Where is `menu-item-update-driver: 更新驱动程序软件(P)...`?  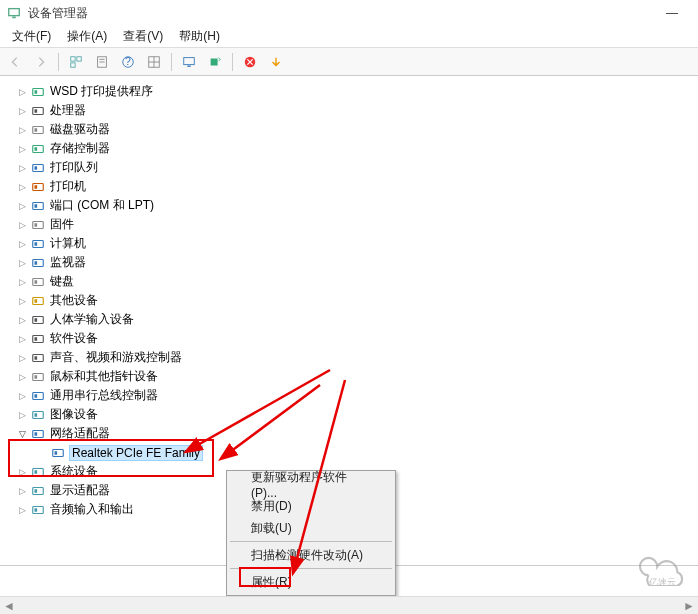 menu-item-update-driver: 更新驱动程序软件(P)... is located at coordinates (311, 484).